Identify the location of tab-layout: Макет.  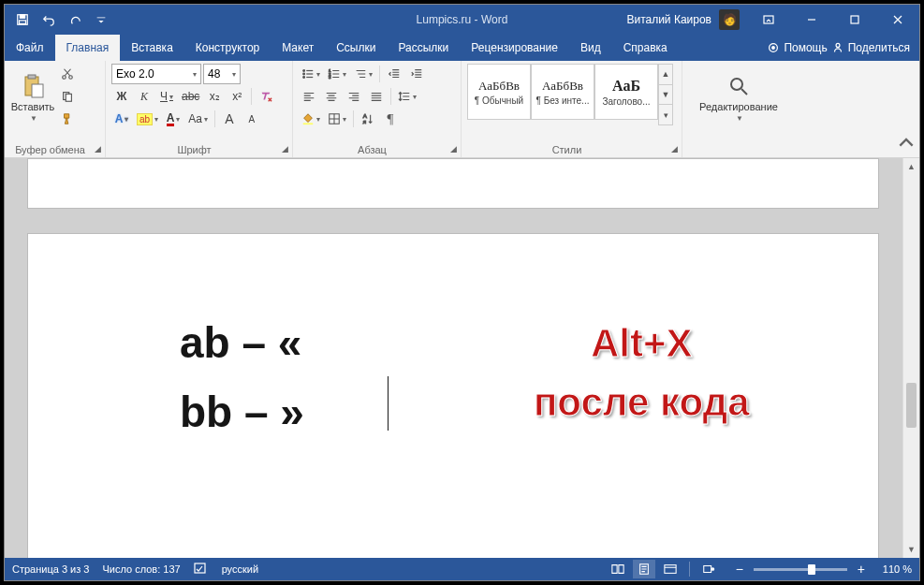
(298, 48).